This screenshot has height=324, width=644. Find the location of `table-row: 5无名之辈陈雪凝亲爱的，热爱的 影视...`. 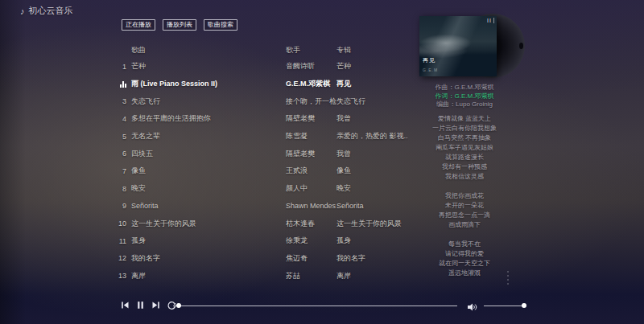

table-row: 5无名之辈陈雪凝亲爱的，热爱的 影视... is located at coordinates (262, 137).